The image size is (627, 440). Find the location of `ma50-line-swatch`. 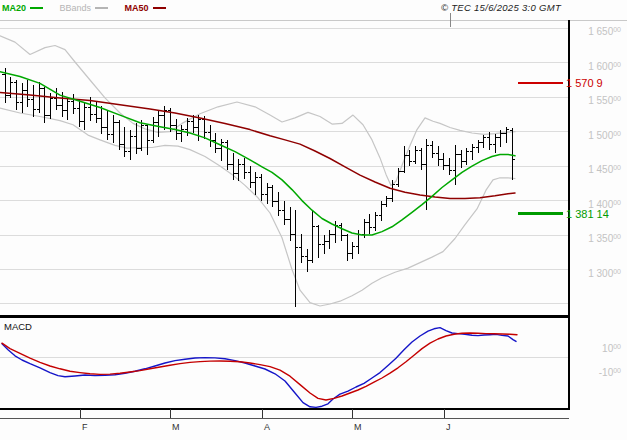

ma50-line-swatch is located at coordinates (160, 8).